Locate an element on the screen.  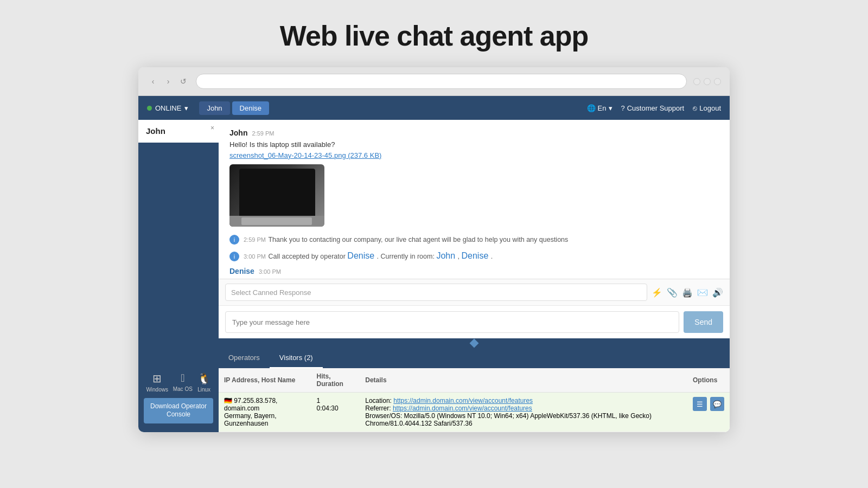
visitors-table: IP Address, Host Name Hits, Duration Det… is located at coordinates (474, 400).